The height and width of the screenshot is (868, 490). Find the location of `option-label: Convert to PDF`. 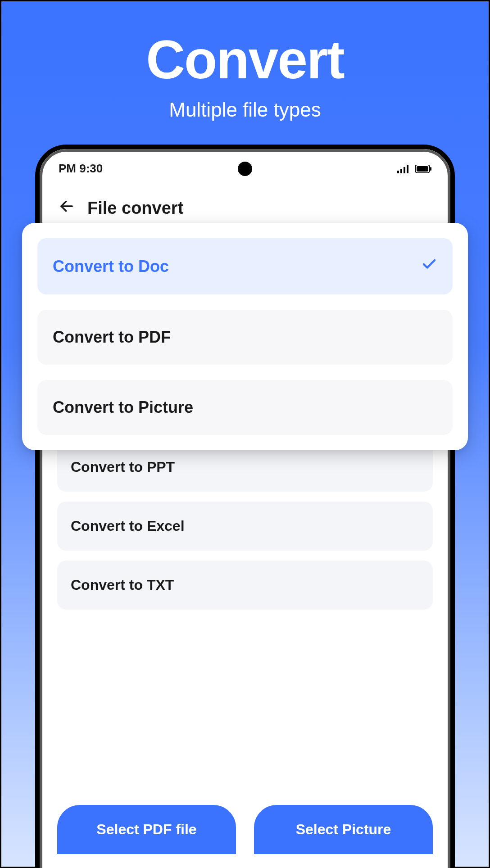

option-label: Convert to PDF is located at coordinates (112, 337).